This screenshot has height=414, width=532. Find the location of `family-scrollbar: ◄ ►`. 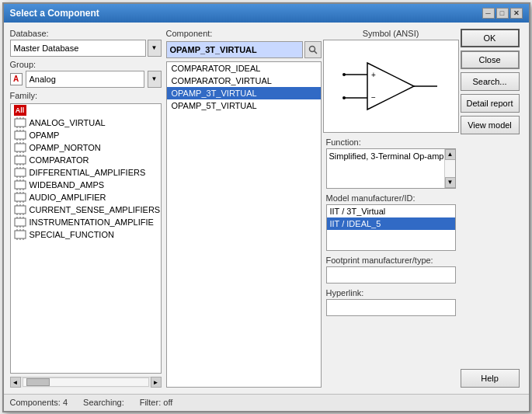

family-scrollbar: ◄ ► is located at coordinates (85, 382).